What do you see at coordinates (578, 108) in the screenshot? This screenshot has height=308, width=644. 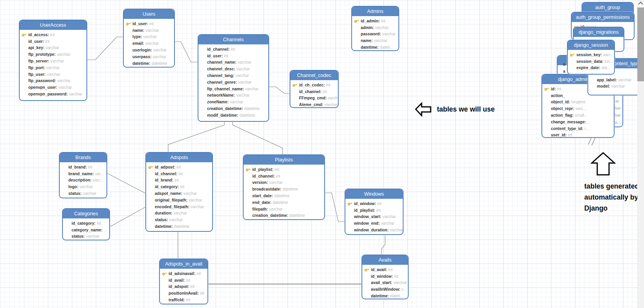 I see `field-row: object_repr:varc...` at bounding box center [578, 108].